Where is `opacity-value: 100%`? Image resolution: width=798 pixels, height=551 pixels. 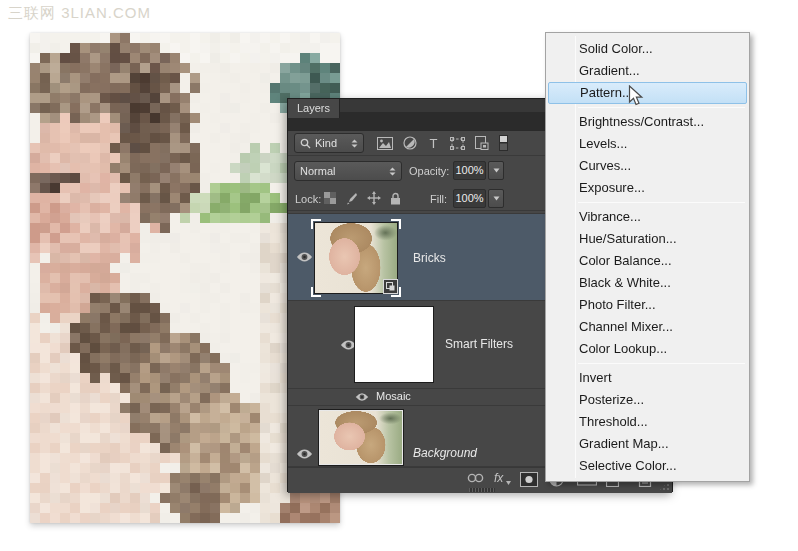
opacity-value: 100% is located at coordinates (470, 170).